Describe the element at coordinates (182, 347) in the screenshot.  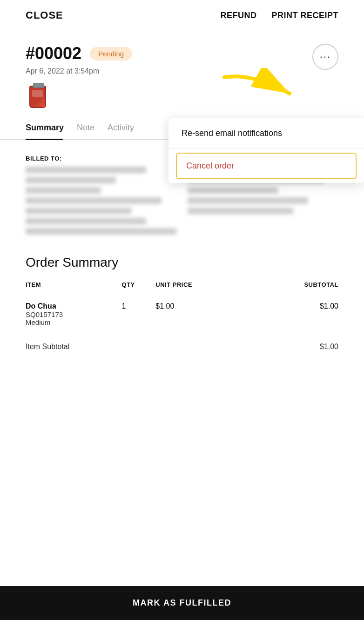
I see `item-subtotal-row: Item Subtotal $1.00` at that location.